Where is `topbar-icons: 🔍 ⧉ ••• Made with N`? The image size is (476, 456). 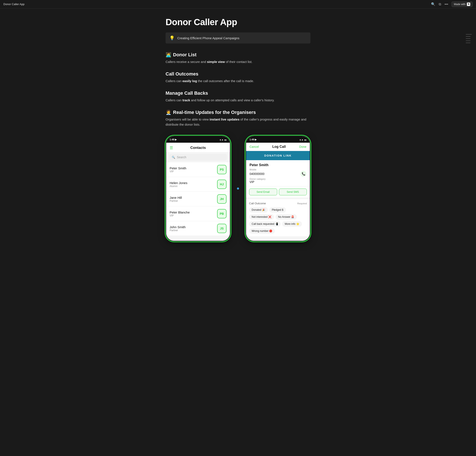
topbar-icons: 🔍 ⧉ ••• Made with N is located at coordinates (452, 4).